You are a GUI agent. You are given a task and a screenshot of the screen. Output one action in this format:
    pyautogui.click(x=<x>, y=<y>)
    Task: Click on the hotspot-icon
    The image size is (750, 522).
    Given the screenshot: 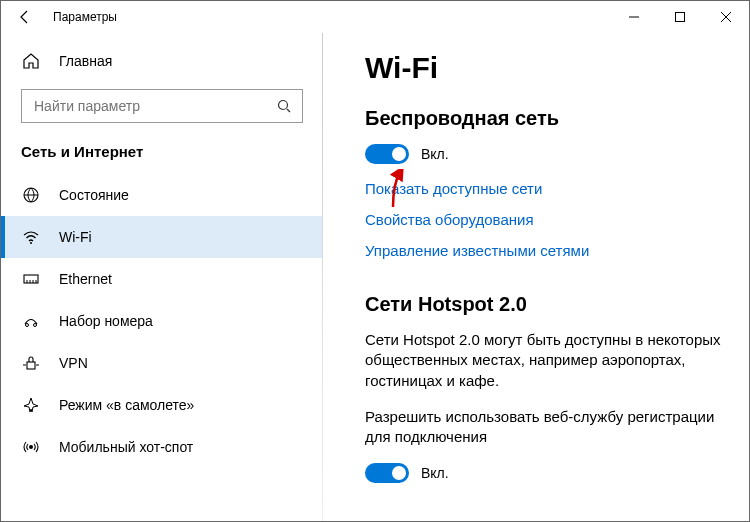 What is the action you would take?
    pyautogui.click(x=31, y=447)
    